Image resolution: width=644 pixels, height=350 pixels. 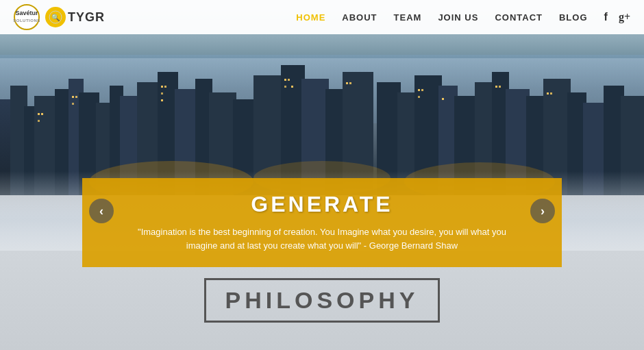 What do you see at coordinates (101, 211) in the screenshot?
I see `prev-slide-button: ‹` at bounding box center [101, 211].